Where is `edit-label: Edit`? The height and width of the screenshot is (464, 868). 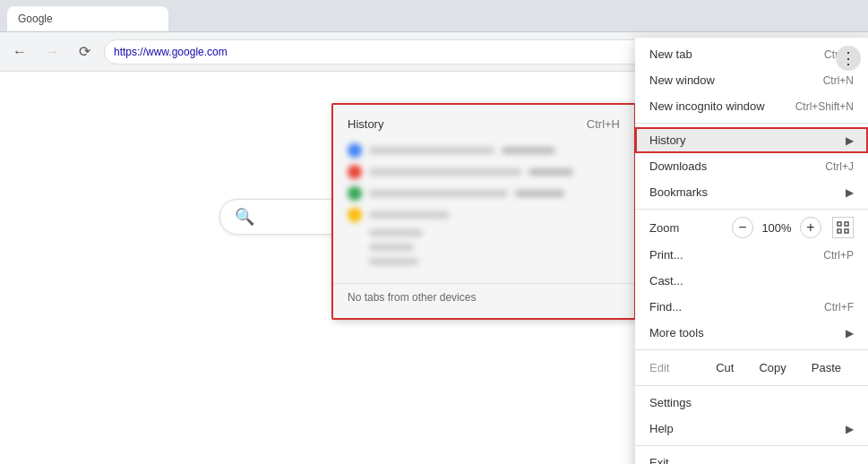 edit-label: Edit is located at coordinates (676, 367).